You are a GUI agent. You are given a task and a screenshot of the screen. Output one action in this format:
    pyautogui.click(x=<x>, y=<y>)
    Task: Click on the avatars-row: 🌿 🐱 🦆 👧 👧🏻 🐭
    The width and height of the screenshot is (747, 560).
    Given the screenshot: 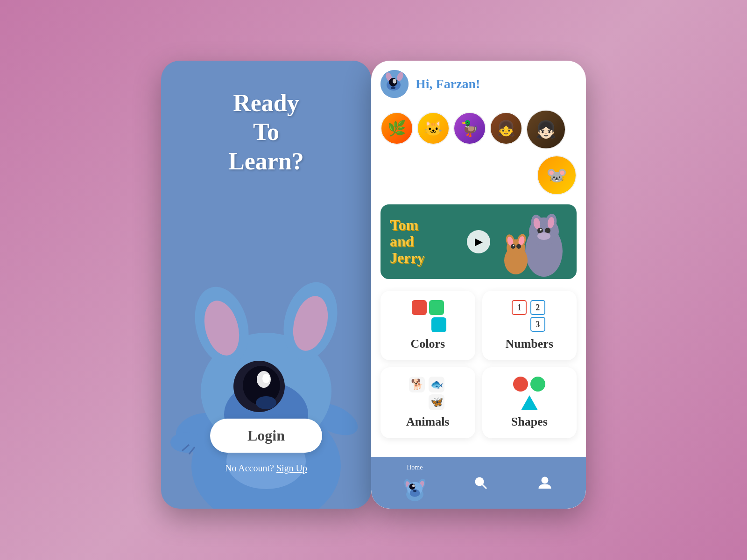 What is the action you would take?
    pyautogui.click(x=479, y=151)
    